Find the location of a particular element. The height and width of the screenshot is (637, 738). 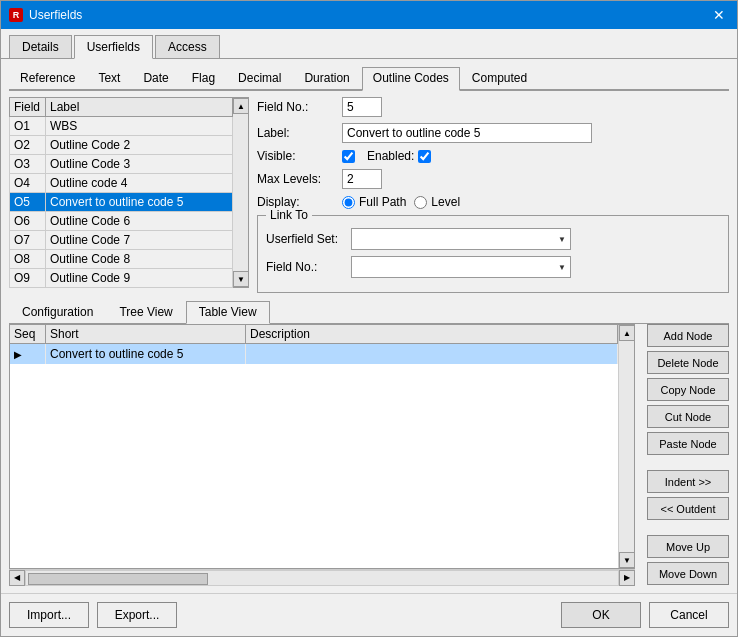

table-scrollbar: ▲ ▼ is located at coordinates (241, 192).